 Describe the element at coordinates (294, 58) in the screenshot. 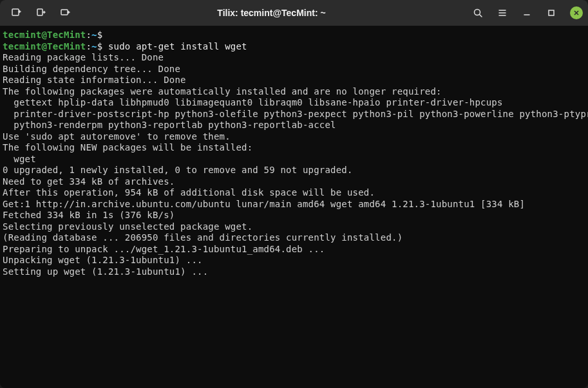

I see `output-line: Reading package lists... Done` at that location.